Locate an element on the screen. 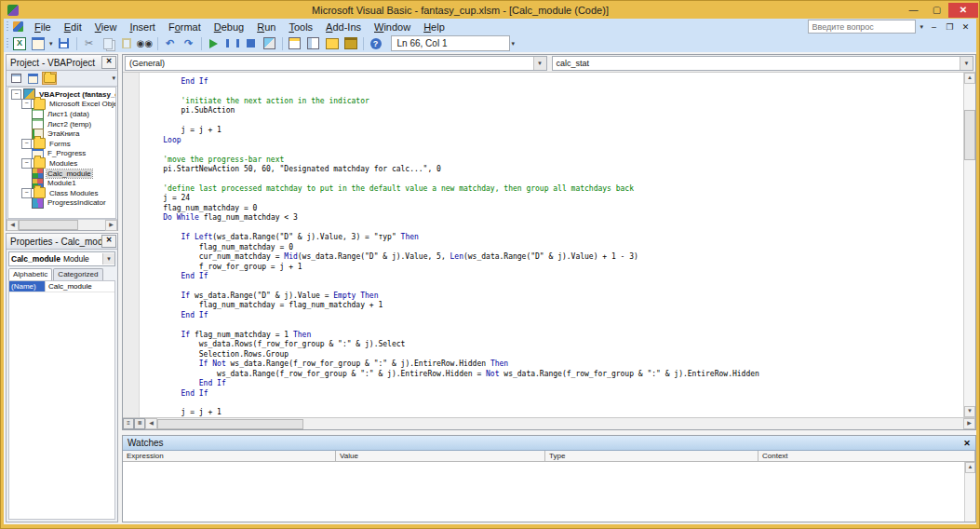  tree-item-лист1-data-: Лист1 (data) is located at coordinates (61, 114).